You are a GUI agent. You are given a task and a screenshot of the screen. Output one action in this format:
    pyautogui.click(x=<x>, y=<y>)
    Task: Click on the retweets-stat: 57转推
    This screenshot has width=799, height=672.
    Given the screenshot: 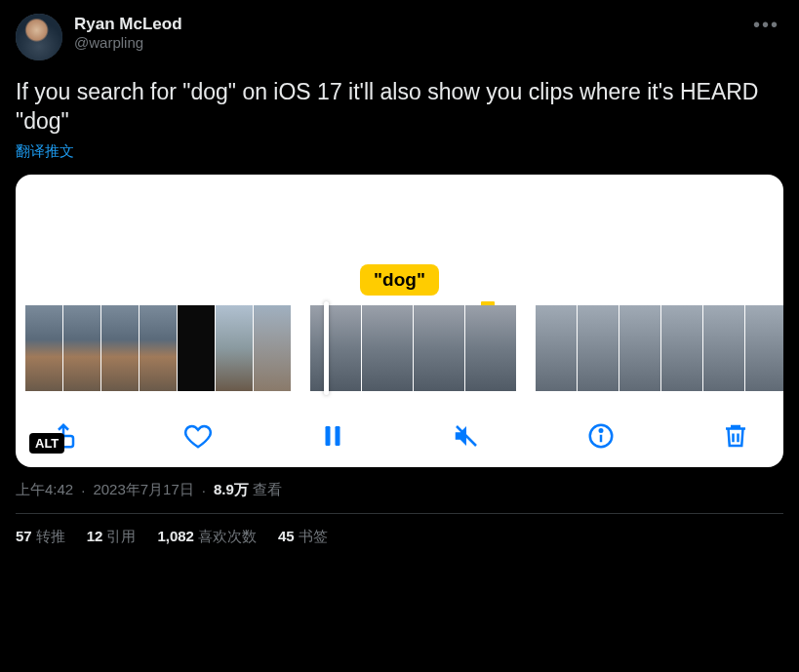 What is the action you would take?
    pyautogui.click(x=41, y=536)
    